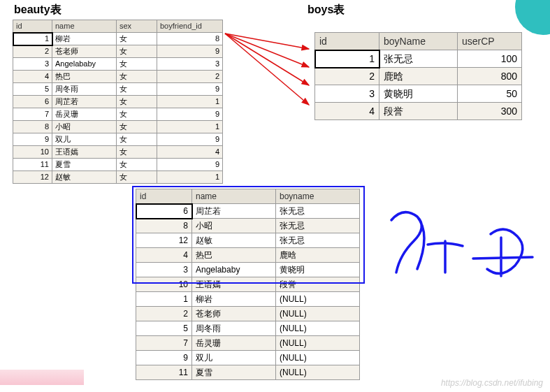 The image size is (550, 392). What do you see at coordinates (419, 77) in the screenshot?
I see `table-row: 2鹿晗800` at bounding box center [419, 77].